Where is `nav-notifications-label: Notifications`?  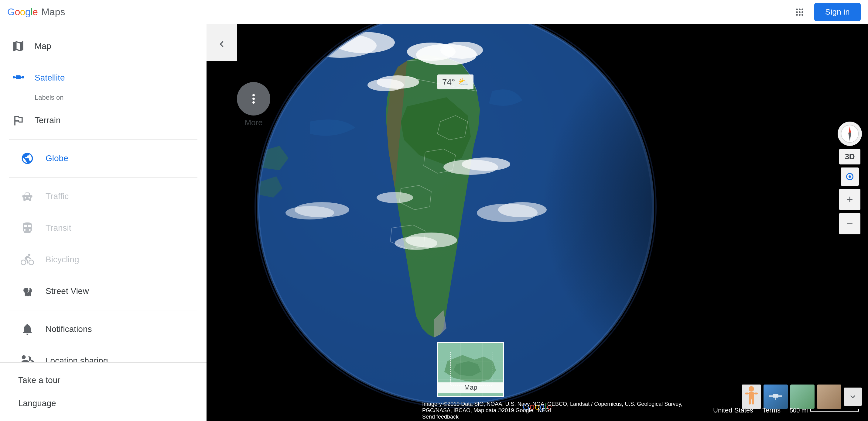 nav-notifications-label: Notifications is located at coordinates (69, 329).